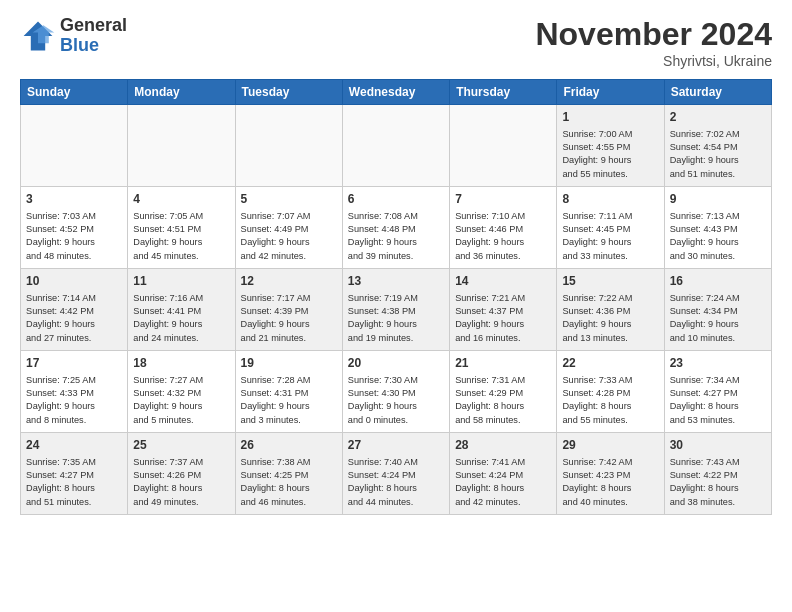 The image size is (792, 612). I want to click on calendar-cell-1-5: 8Sunrise: 7:11 AMSunset: 4:45 PMDaylight…, so click(610, 228).